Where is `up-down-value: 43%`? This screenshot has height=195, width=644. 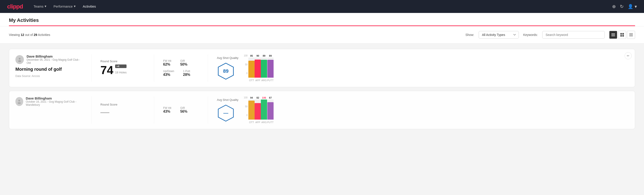 up-down-value: 43% is located at coordinates (168, 75).